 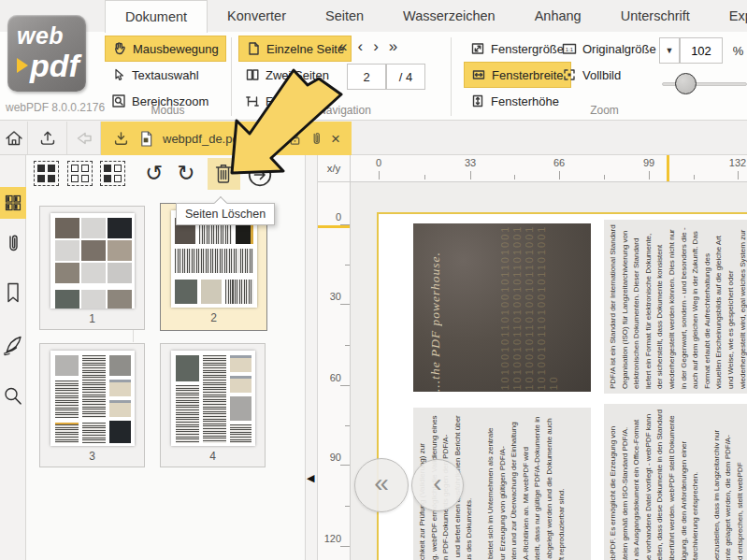 I want to click on trash-icon, so click(x=223, y=174).